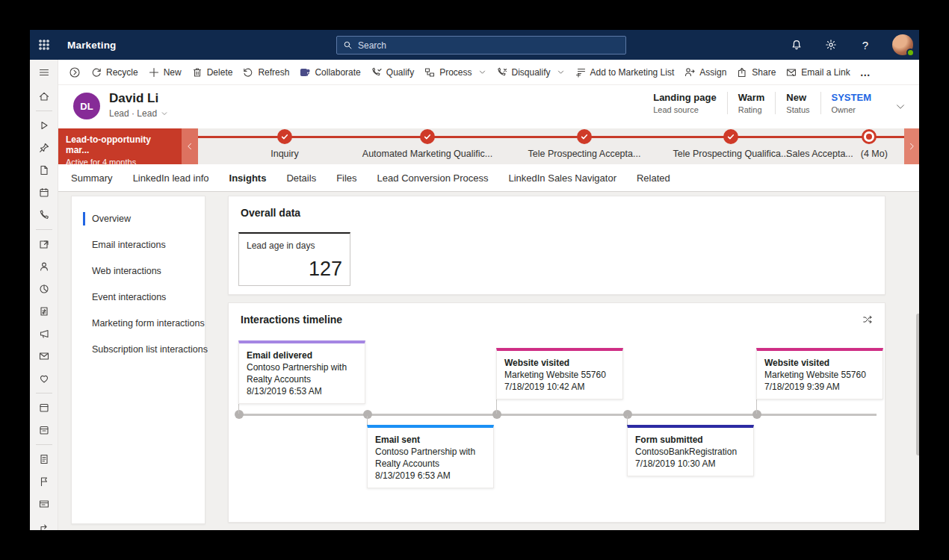 Image resolution: width=949 pixels, height=560 pixels. Describe the element at coordinates (489, 178) in the screenshot. I see `form-tabs: Summary LinkedIn lead info Insights Deta…` at that location.